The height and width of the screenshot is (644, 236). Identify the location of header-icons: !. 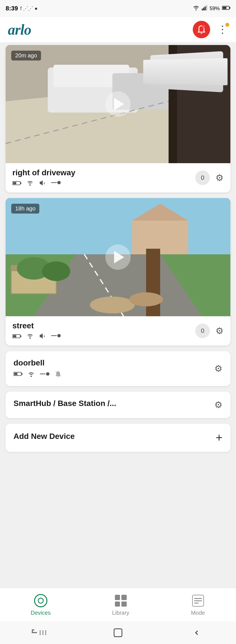
(210, 30).